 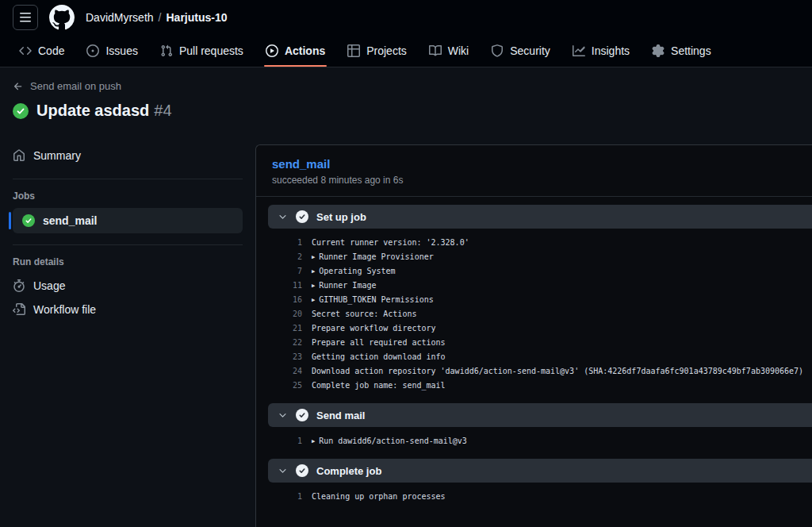 What do you see at coordinates (530, 51) in the screenshot?
I see `tab-label: Security` at bounding box center [530, 51].